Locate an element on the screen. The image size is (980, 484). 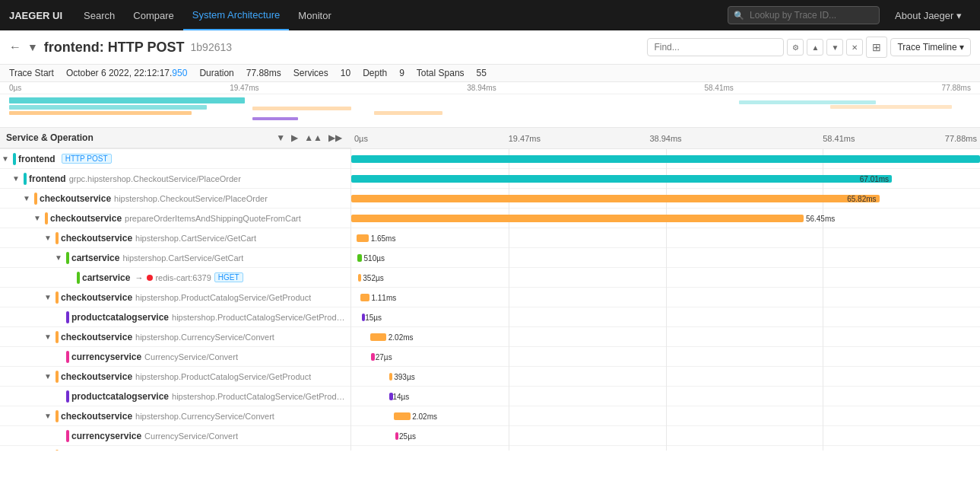
span-label-6: cartservice→redis-cart:6379HGET is located at coordinates (176, 278).